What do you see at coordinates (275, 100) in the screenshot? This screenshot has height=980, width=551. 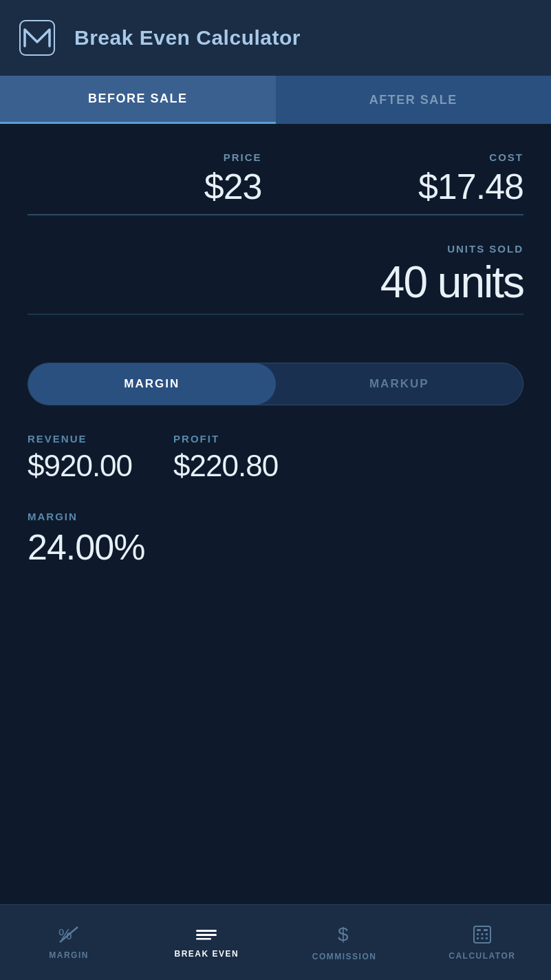 I see `tab-bar: BEFORE SALE AFTER SALE` at bounding box center [275, 100].